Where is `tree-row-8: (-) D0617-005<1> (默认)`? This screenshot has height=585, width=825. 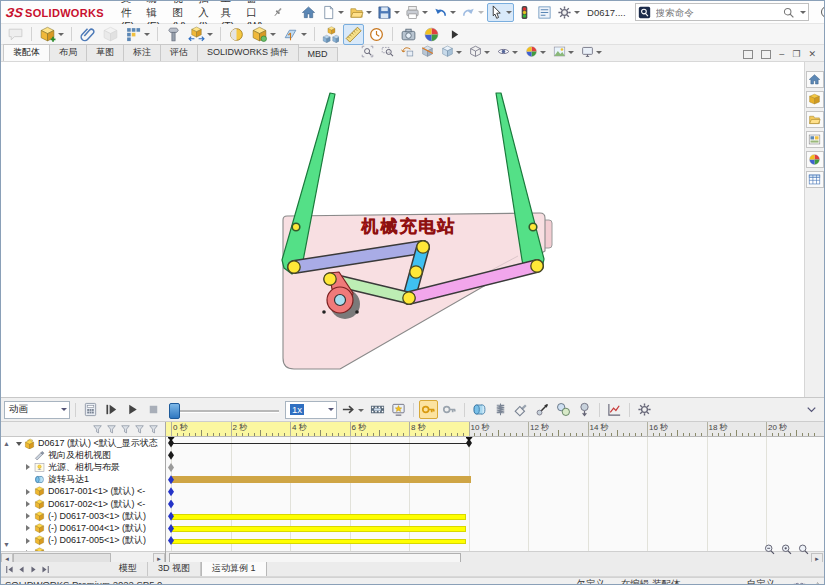 tree-row-8: (-) D0617-005<1> (默认) is located at coordinates (83, 541).